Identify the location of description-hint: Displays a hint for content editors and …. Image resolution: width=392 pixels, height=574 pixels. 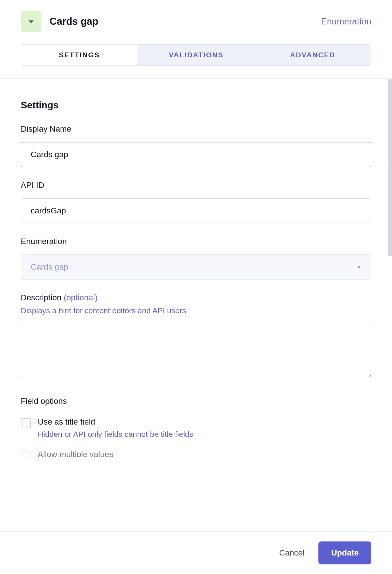
(196, 311).